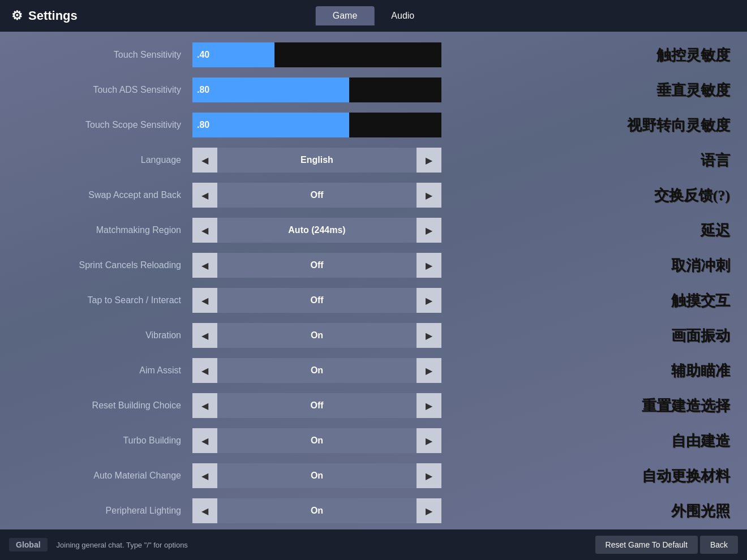  I want to click on selector-label-4: Tap to Search / Interact, so click(96, 300).